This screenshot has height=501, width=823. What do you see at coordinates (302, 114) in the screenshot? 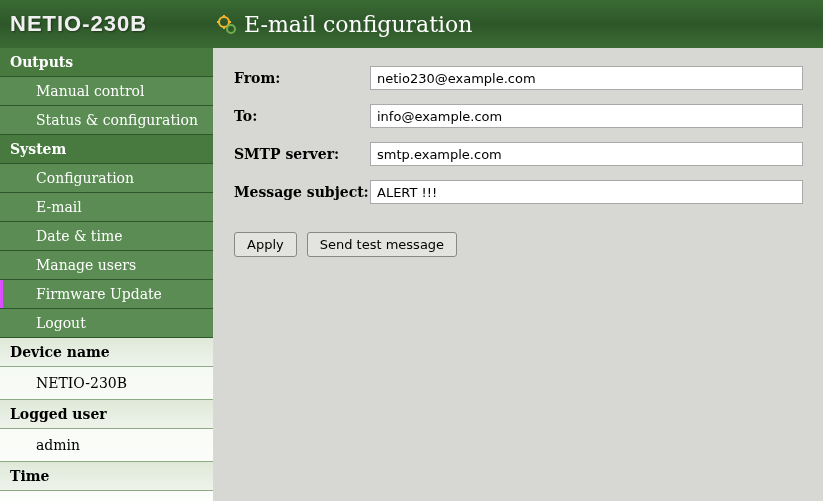
I see `to-label: To:` at bounding box center [302, 114].